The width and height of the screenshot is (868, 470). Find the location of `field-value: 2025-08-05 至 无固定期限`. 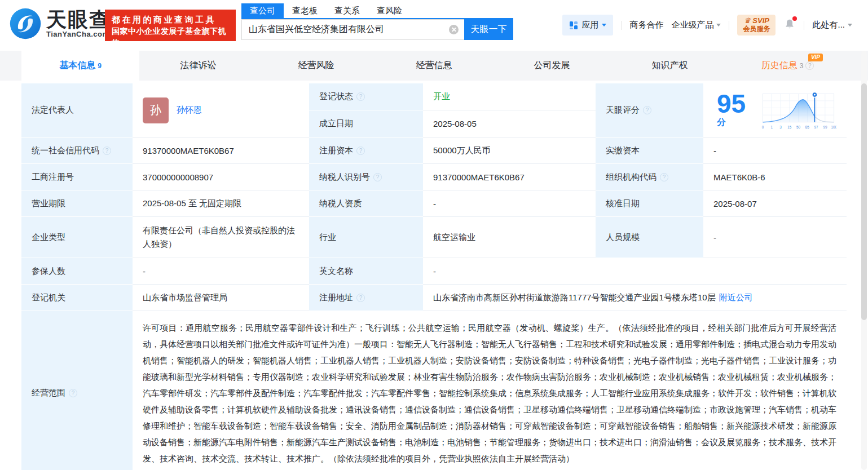

field-value: 2025-08-05 至 无固定期限 is located at coordinates (192, 204).